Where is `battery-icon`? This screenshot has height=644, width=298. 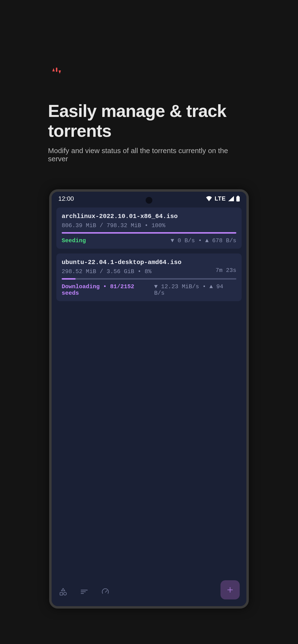 battery-icon is located at coordinates (238, 198).